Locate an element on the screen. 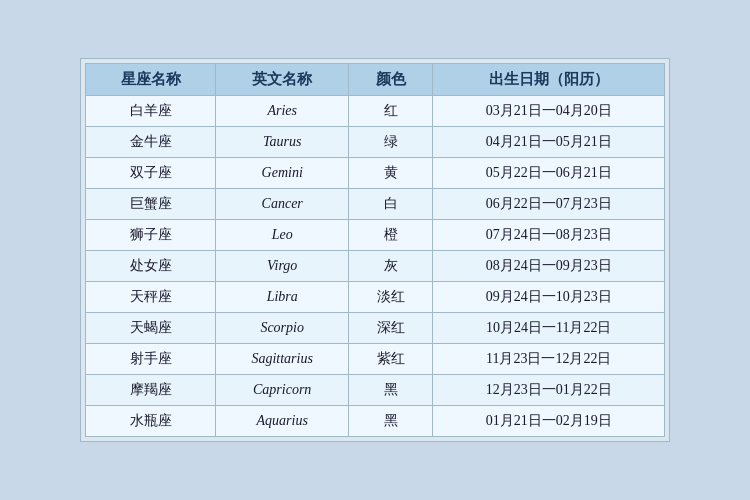  cell-color: 白 is located at coordinates (391, 204).